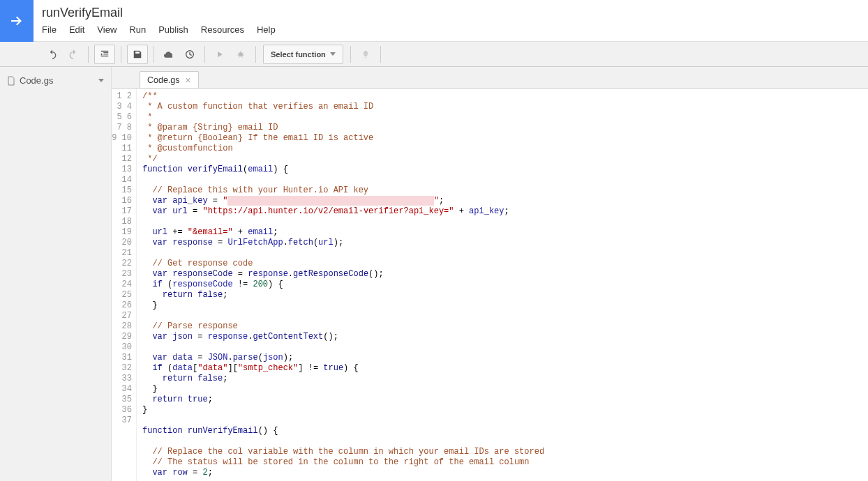  What do you see at coordinates (73, 54) in the screenshot?
I see `redo-button` at bounding box center [73, 54].